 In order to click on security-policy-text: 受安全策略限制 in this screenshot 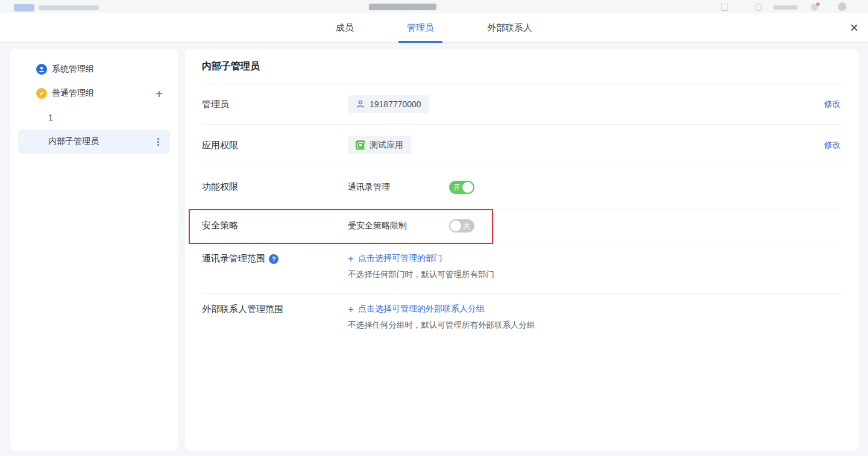, I will do `click(377, 226)`.